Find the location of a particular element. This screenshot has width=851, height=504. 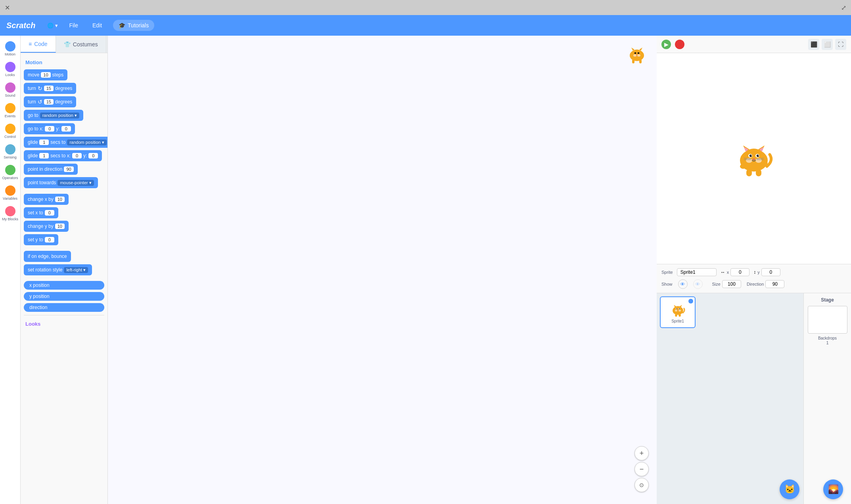

sprite-direction-coord: Direction is located at coordinates (765, 284).